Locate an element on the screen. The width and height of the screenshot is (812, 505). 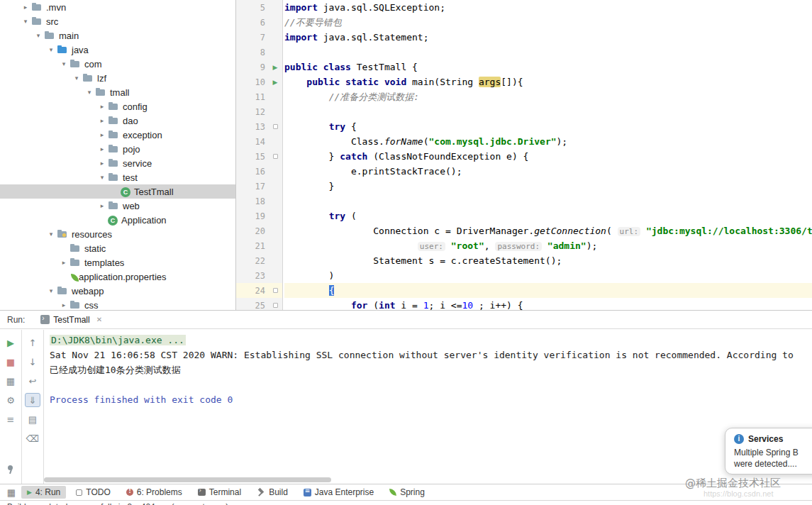
code-line: import java.sql.SQLException; is located at coordinates (548, 7).